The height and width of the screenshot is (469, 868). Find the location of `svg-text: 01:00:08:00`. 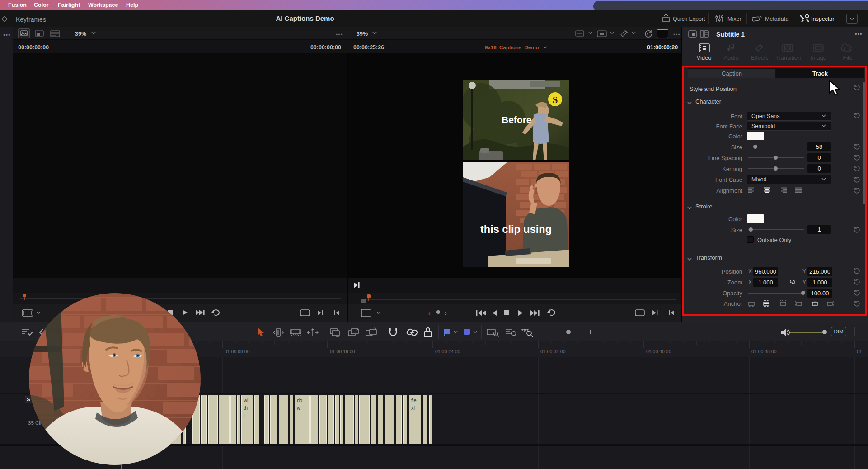

svg-text: 01:00:08:00 is located at coordinates (237, 351).